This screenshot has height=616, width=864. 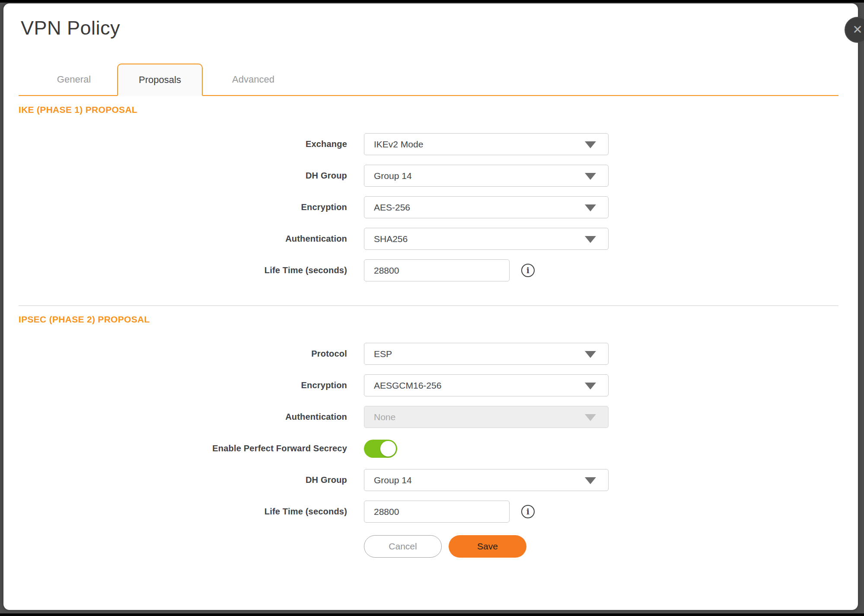 I want to click on protocol-select: ESP, so click(x=486, y=354).